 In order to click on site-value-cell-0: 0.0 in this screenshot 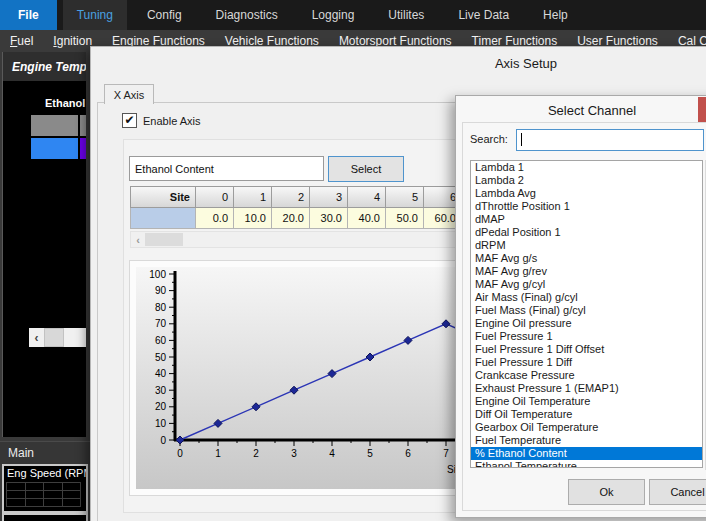, I will do `click(214, 218)`.